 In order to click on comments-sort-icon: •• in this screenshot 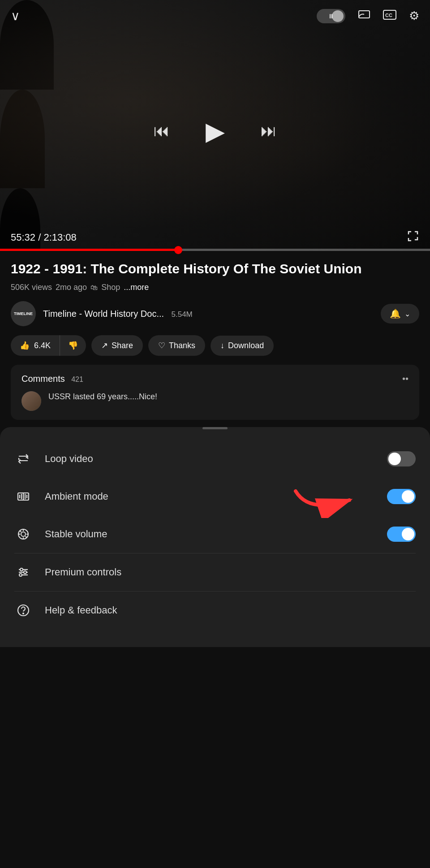, I will do `click(405, 379)`.